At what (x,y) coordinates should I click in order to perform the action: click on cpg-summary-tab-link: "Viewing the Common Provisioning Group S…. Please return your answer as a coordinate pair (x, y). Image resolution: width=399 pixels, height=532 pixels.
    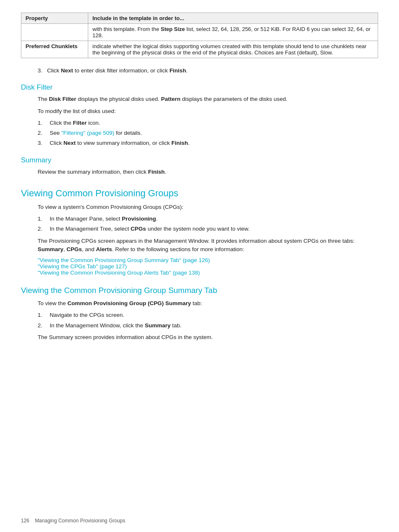
    Looking at the image, I should click on (124, 260).